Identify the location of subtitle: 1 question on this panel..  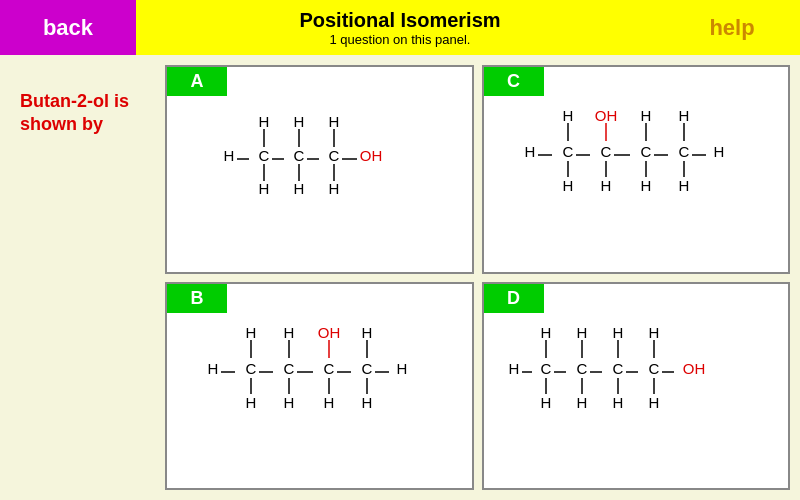
(400, 40).